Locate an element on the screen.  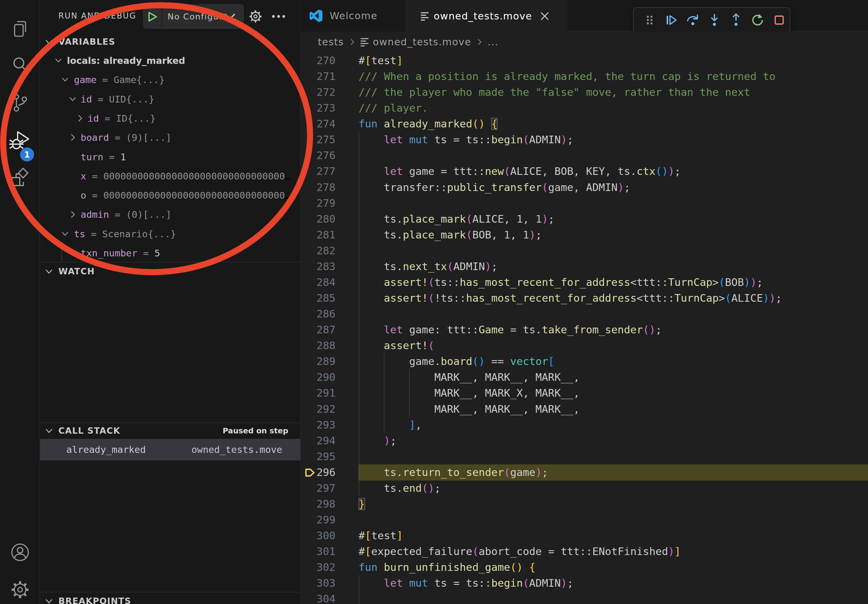
activity-bar-item-source-control is located at coordinates (20, 103).